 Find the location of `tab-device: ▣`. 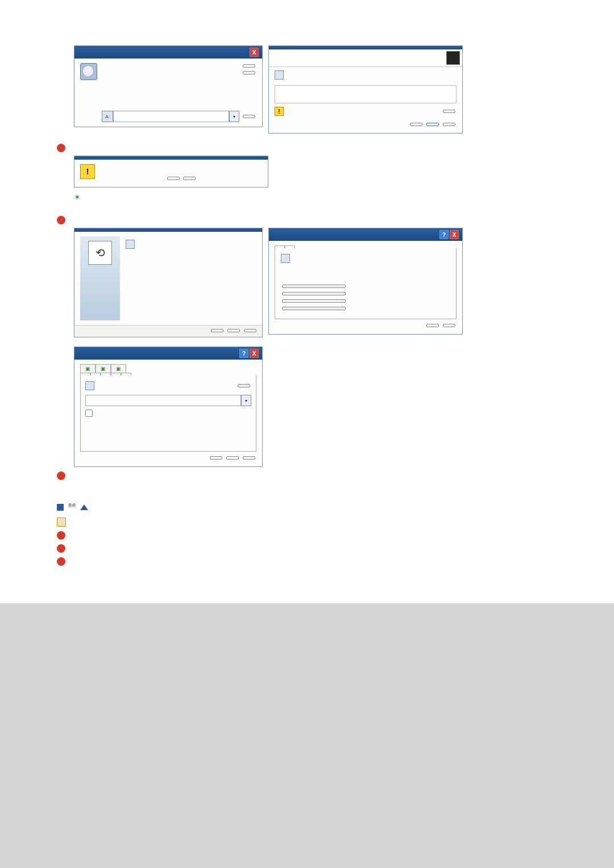

tab-device: ▣ is located at coordinates (103, 368).